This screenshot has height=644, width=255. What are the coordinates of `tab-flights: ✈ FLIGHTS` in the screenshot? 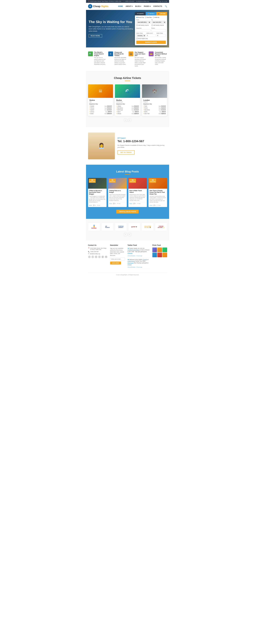 It's located at (140, 14).